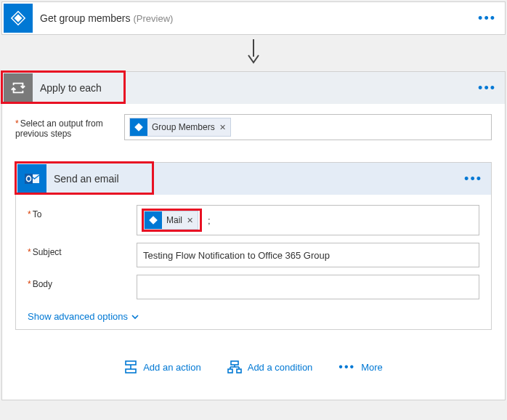 The image size is (507, 420). I want to click on select-output-label: *Select an output from previous steps, so click(70, 126).